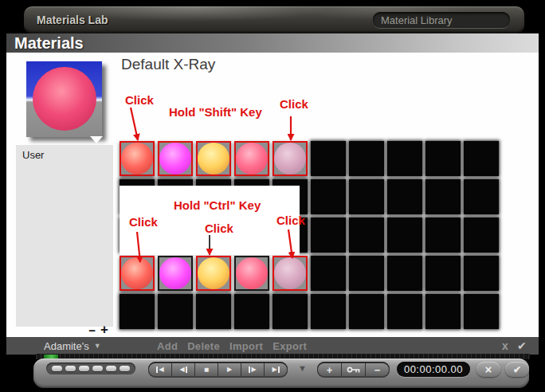 The image size is (545, 392). Describe the element at coordinates (92, 330) in the screenshot. I see `grid-size-controls: − +` at that location.